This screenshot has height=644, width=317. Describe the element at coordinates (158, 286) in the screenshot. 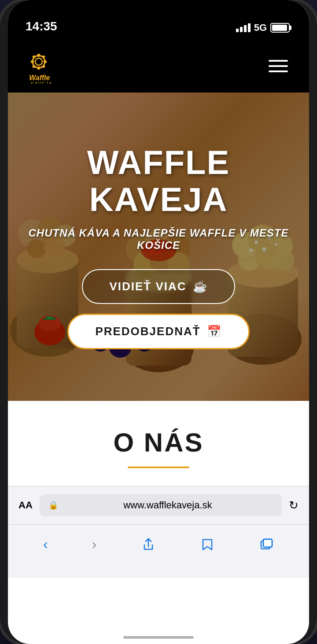

I see `see-more-button: VIDIEŤ VIAC ☕` at that location.